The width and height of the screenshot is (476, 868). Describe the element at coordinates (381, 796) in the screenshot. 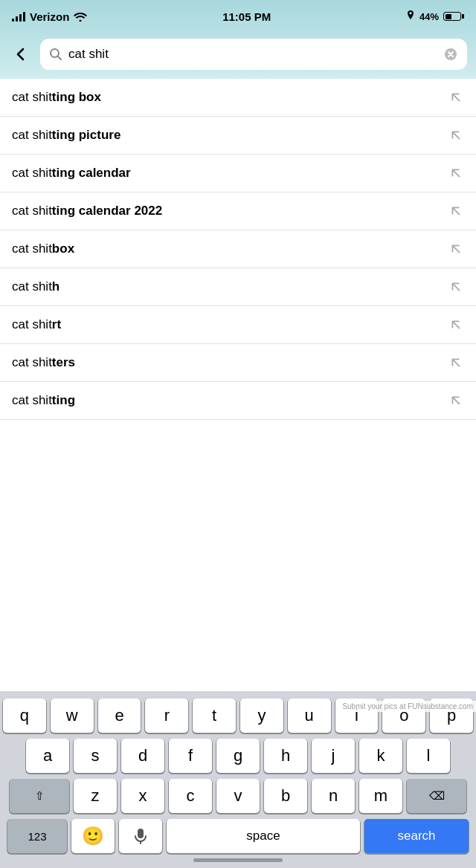

I see `key-m: m` at that location.